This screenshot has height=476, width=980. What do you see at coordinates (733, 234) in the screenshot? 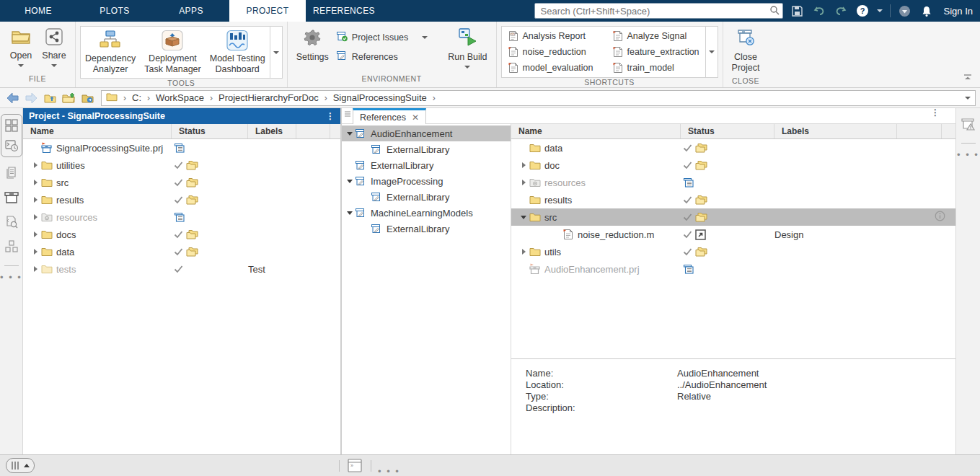
I see `files-row-noise-reduction-m: noise_reduction.mDesign` at bounding box center [733, 234].